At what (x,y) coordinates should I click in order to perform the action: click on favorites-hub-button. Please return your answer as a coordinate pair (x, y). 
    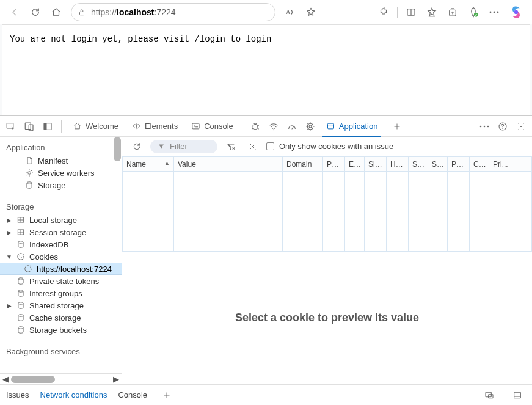
    Looking at the image, I should click on (432, 12).